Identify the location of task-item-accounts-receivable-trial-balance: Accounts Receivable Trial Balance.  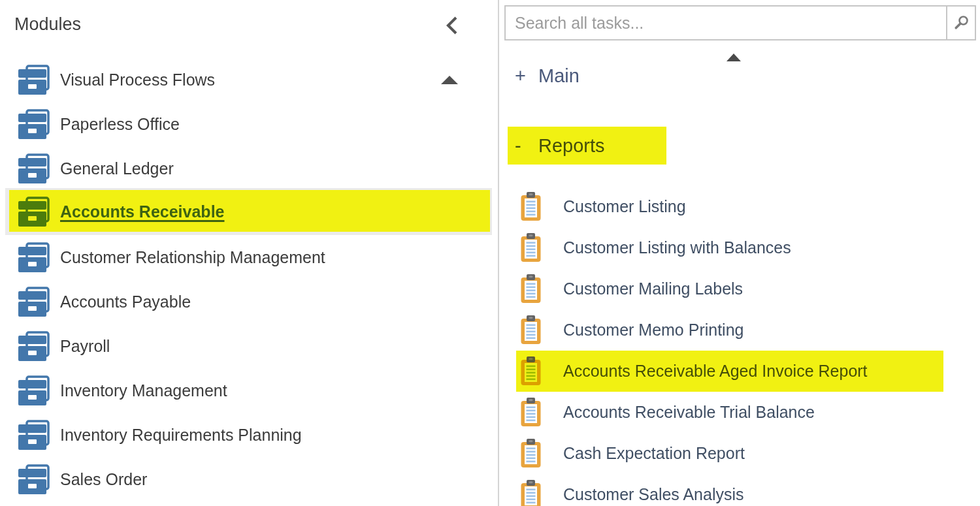
(740, 413).